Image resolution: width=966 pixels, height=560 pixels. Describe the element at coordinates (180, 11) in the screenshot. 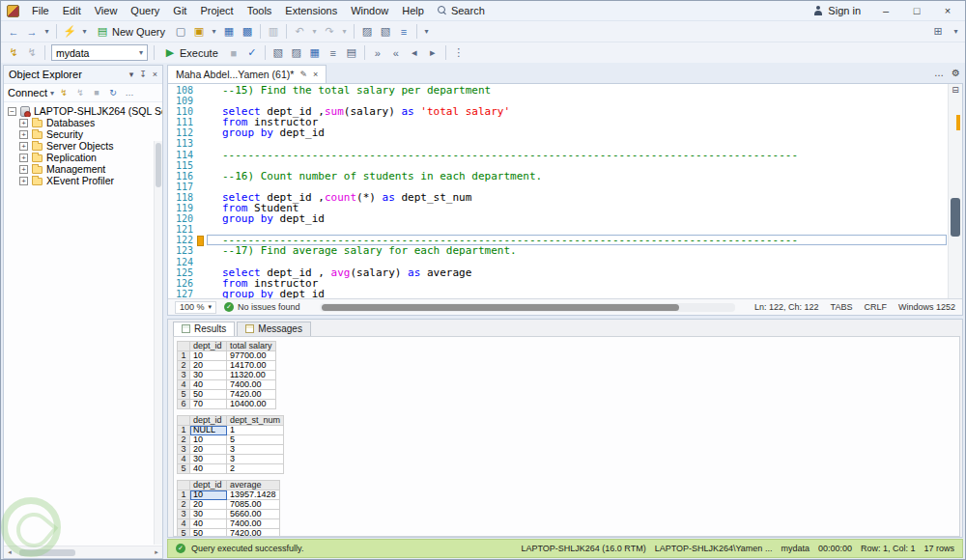

I see `menu-item-git: Git` at that location.